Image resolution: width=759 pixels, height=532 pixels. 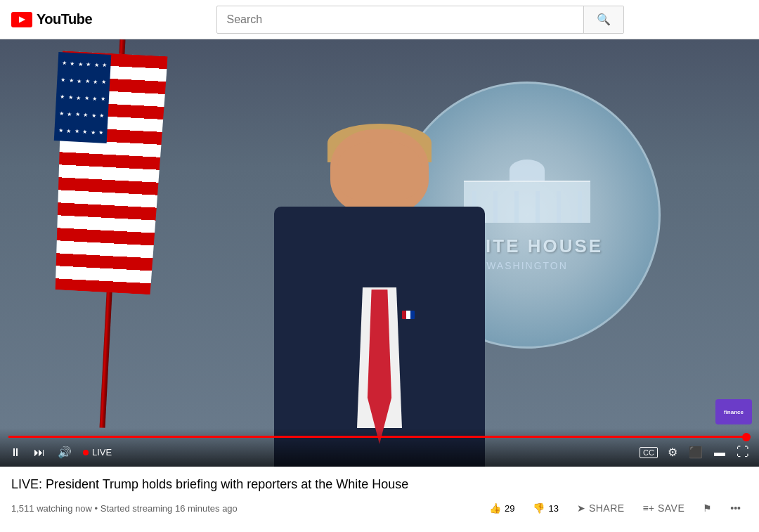 I want to click on progress-bar, so click(x=379, y=437).